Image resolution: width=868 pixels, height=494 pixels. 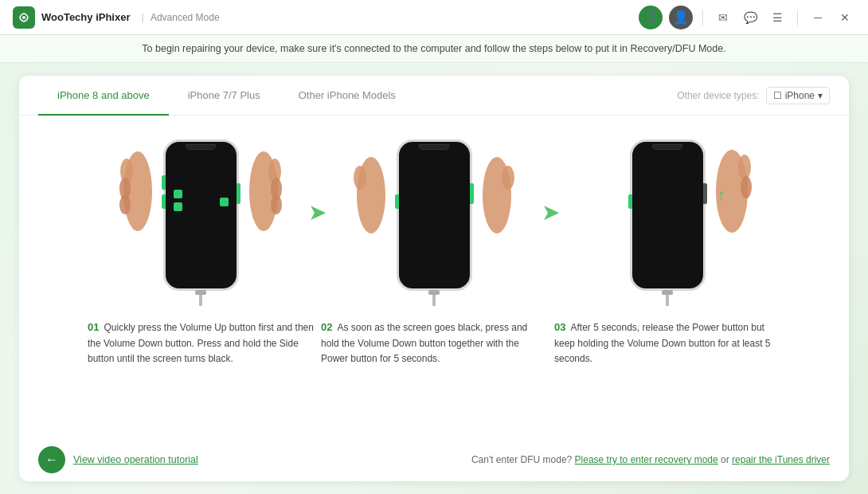 I want to click on step2-right-hand, so click(x=497, y=193).